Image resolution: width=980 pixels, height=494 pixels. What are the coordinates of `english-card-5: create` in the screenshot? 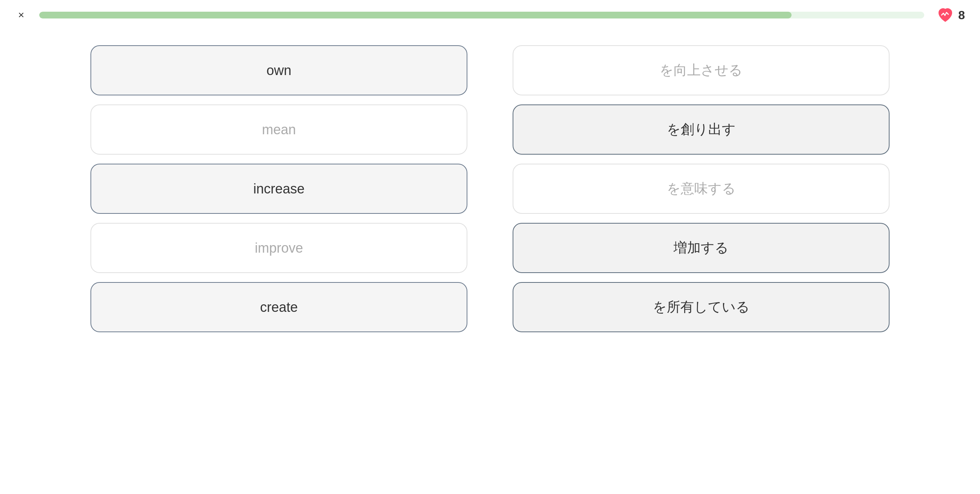 It's located at (279, 307).